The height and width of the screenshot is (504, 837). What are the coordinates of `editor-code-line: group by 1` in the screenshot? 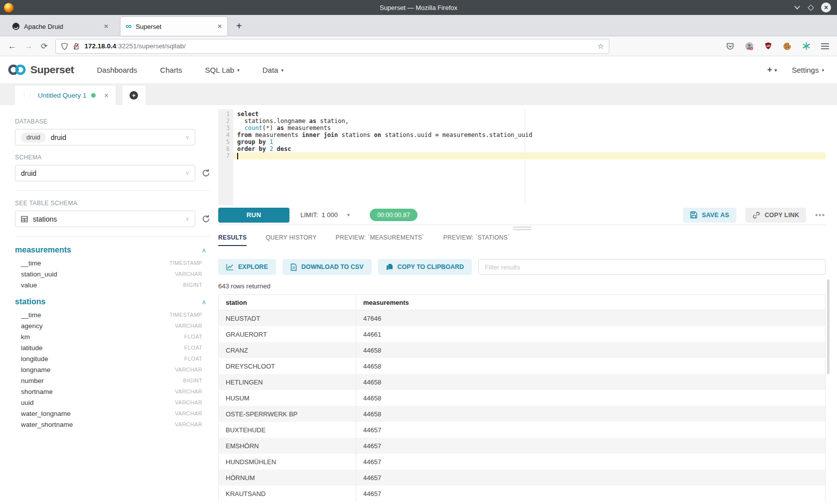 It's located at (529, 142).